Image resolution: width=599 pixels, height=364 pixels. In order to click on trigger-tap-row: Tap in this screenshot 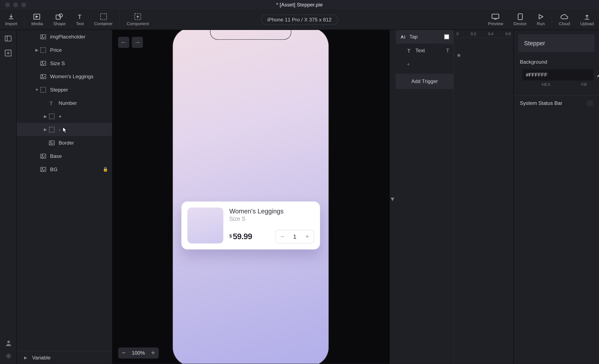, I will do `click(425, 37)`.